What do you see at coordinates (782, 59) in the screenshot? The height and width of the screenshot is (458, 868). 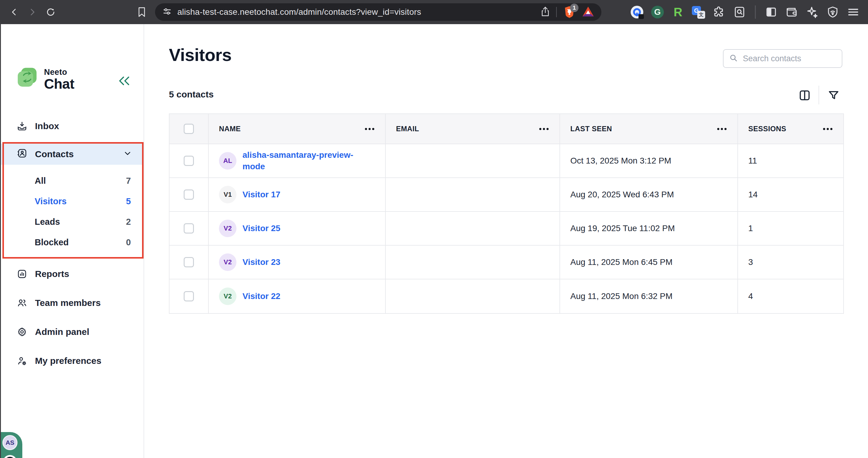 I see `search-contacts-box` at bounding box center [782, 59].